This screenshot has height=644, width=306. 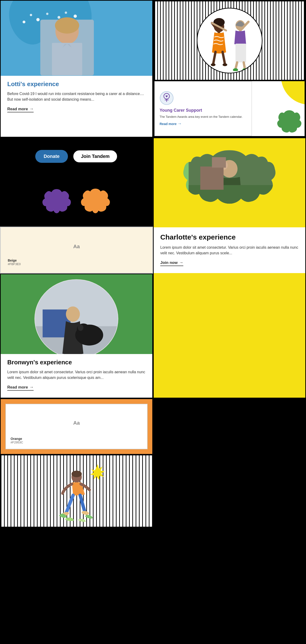 I want to click on buttons-cell: Donate Join Tandem, so click(x=77, y=156).